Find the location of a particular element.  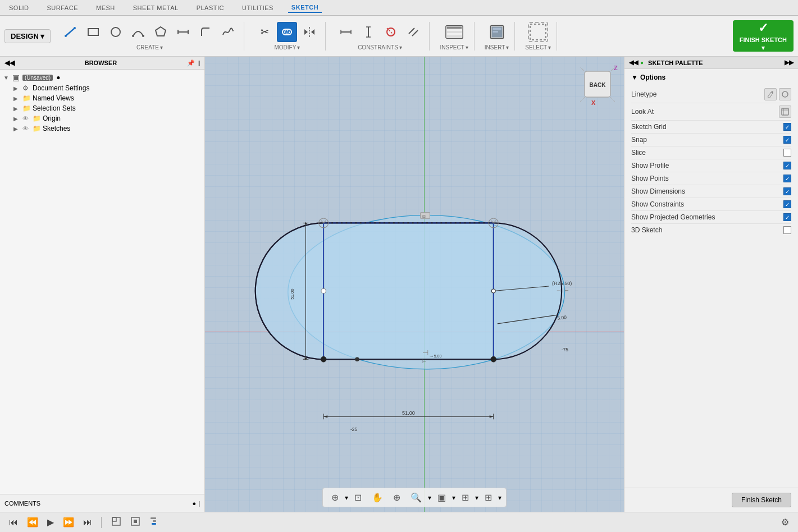

settings-gear-button: ⚙ is located at coordinates (785, 522).